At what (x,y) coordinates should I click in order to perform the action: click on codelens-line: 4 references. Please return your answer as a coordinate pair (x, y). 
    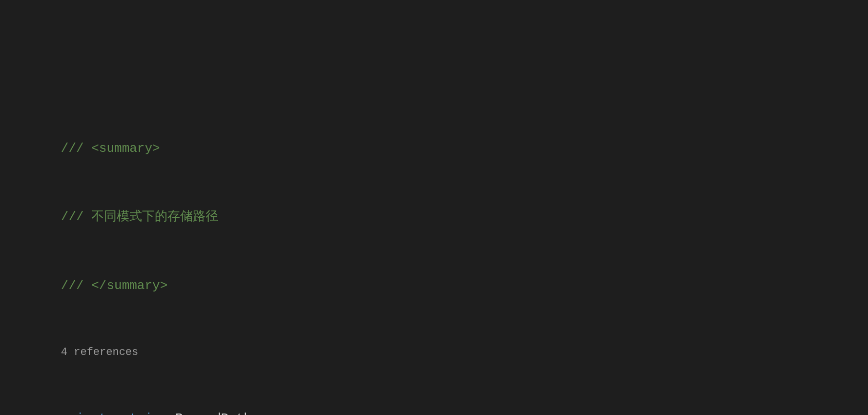
    Looking at the image, I should click on (434, 353).